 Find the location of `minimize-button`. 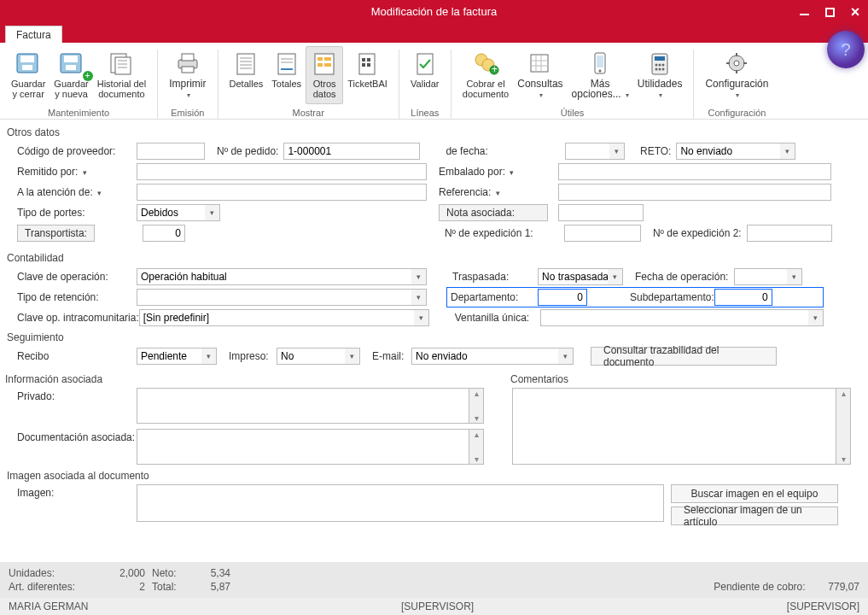

minimize-button is located at coordinates (804, 12).